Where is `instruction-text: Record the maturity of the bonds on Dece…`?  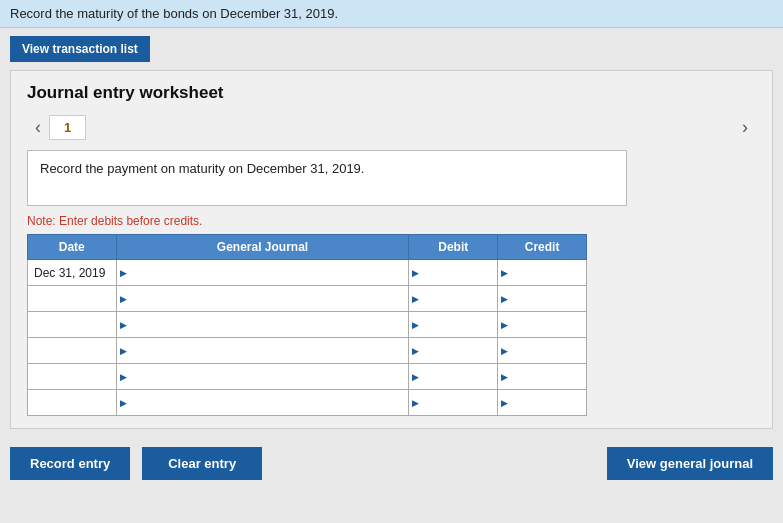
instruction-text: Record the maturity of the bonds on Dece… is located at coordinates (174, 14).